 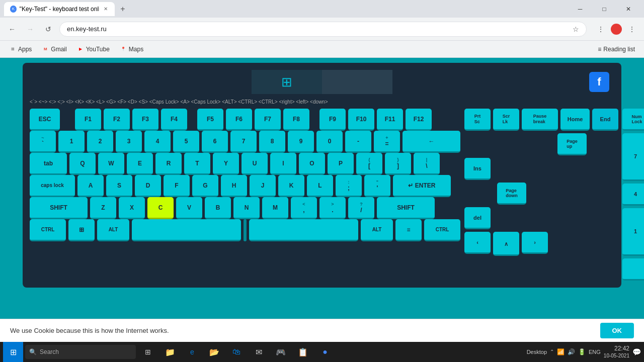 What do you see at coordinates (633, 269) in the screenshot?
I see `key-num0: 0` at bounding box center [633, 269].